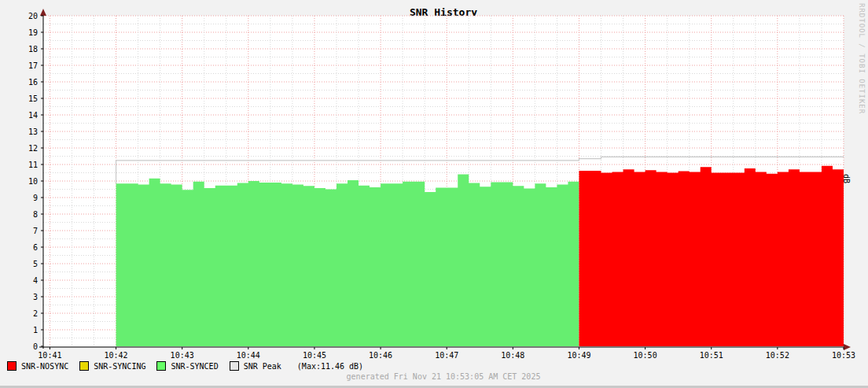 This screenshot has width=868, height=388. Describe the element at coordinates (187, 366) in the screenshot. I see `legend-item-snr-synced: SNR-SYNCED` at that location.